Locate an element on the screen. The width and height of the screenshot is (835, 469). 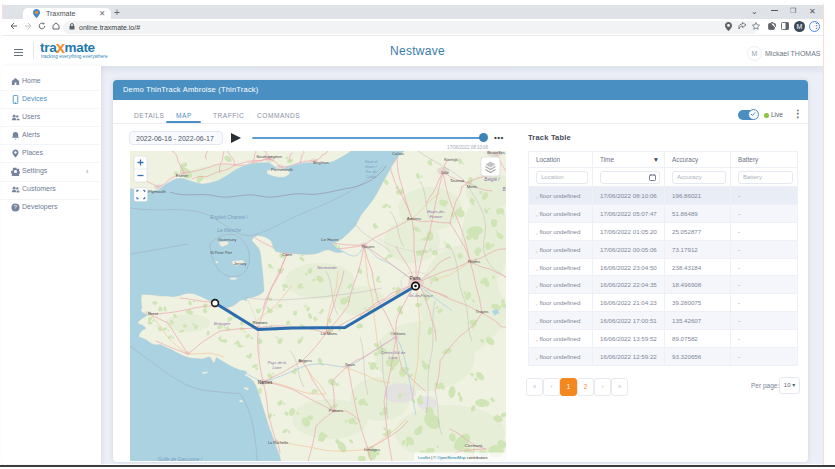
svg-text: Strait of is located at coordinates (372, 162).